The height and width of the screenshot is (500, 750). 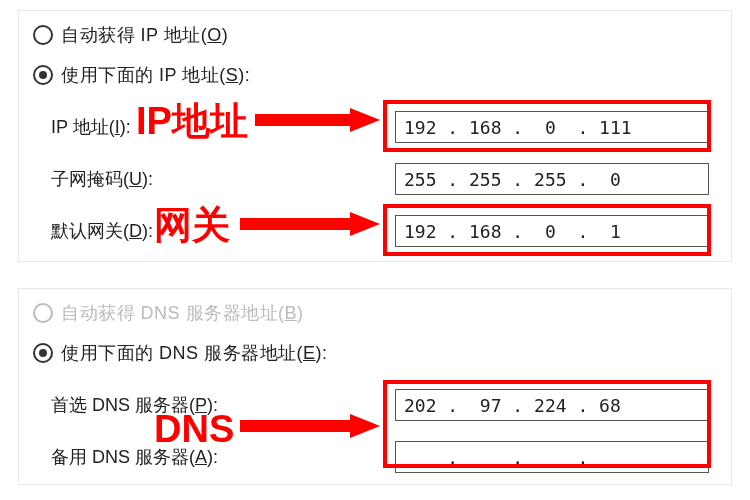 What do you see at coordinates (194, 353) in the screenshot?
I see `dns-manual-label: 使用下面的 DNS 服务器地址(E):` at bounding box center [194, 353].